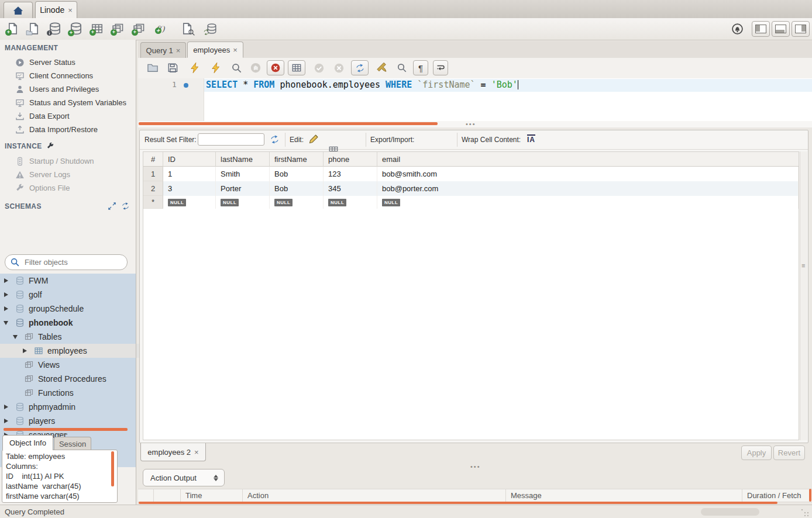 The width and height of the screenshot is (812, 518). Describe the element at coordinates (125, 206) in the screenshot. I see `schemas-refresh-icon` at that location.